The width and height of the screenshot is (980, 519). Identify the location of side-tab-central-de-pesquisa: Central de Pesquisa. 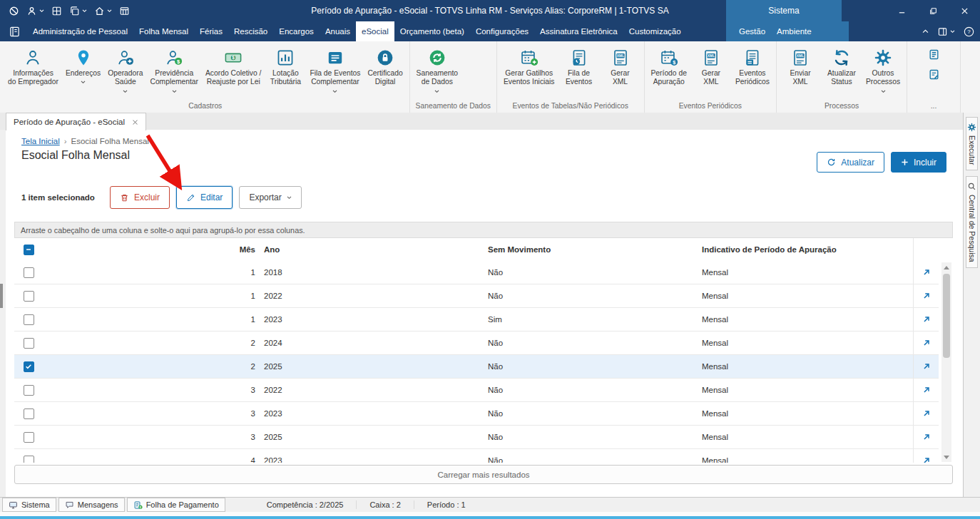
(971, 222).